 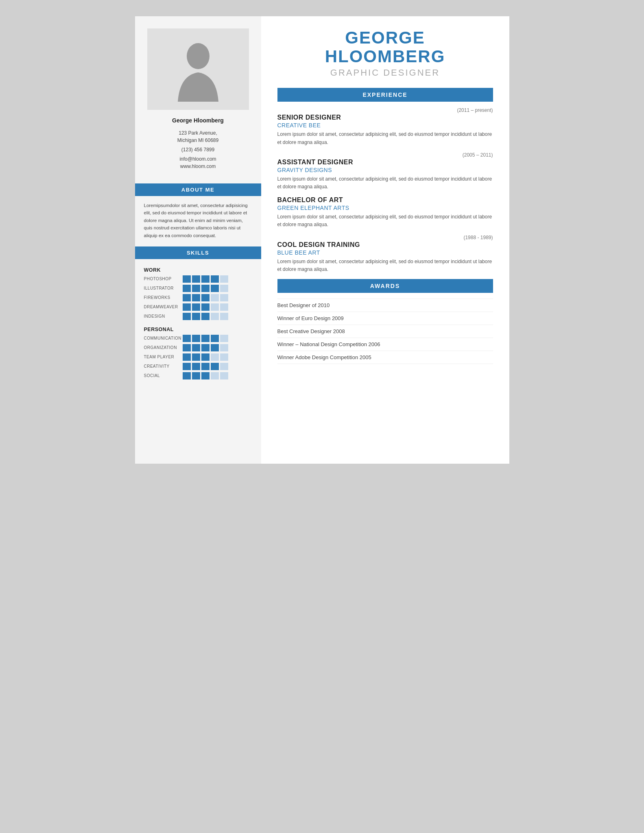 I want to click on contact-email: info@hloom.com www.hloom.com, so click(x=198, y=163).